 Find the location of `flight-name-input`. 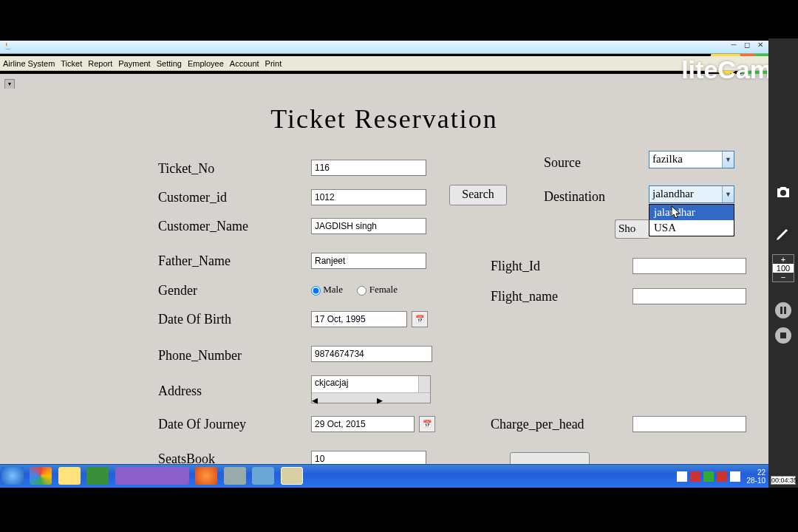

flight-name-input is located at coordinates (689, 296).